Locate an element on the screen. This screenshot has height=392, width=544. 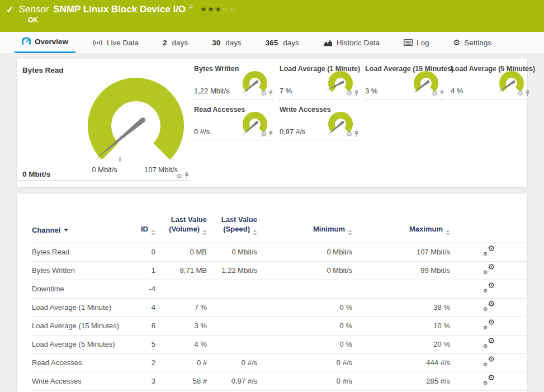
tab-label: Overview is located at coordinates (51, 41).